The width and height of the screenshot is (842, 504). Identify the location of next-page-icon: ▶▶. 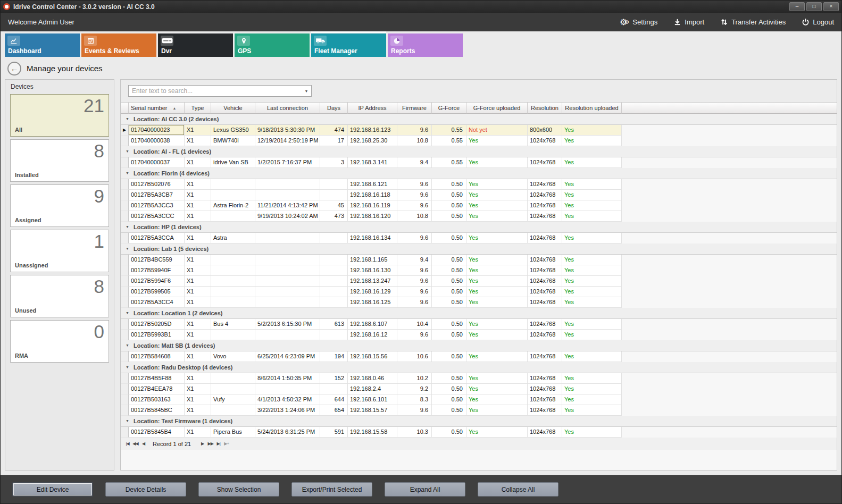
(211, 443).